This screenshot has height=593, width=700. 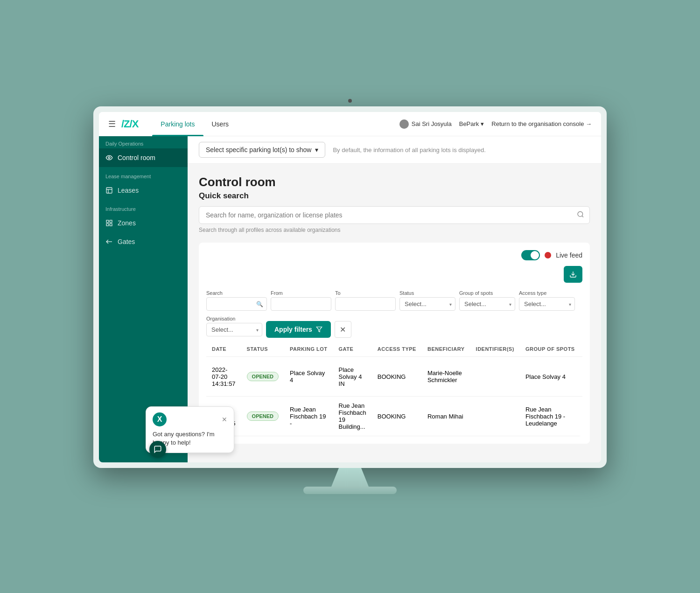 What do you see at coordinates (343, 329) in the screenshot?
I see `close-icon: ✕` at bounding box center [343, 329].